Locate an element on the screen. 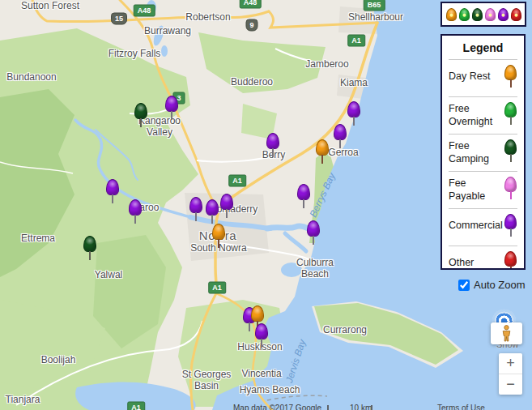  zoom-in-button: + is located at coordinates (510, 363).